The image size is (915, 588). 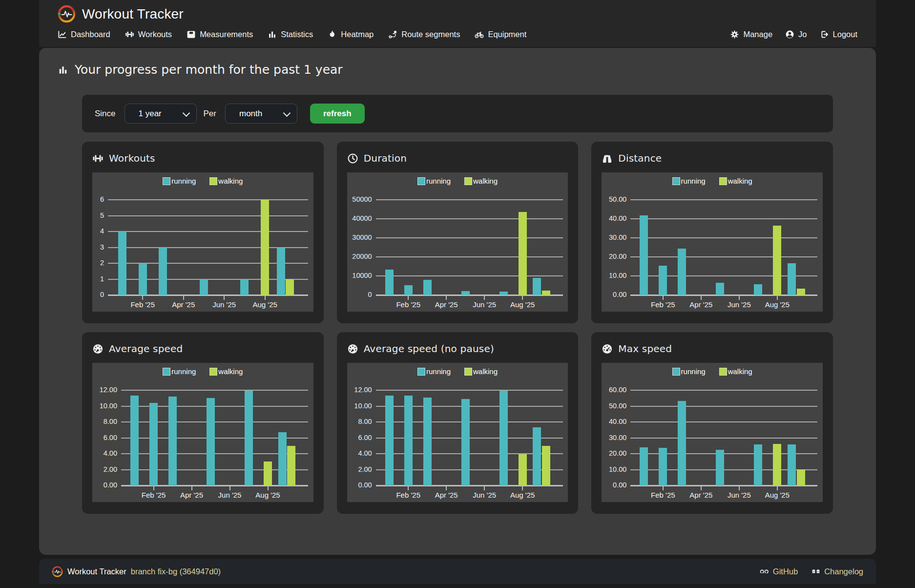 What do you see at coordinates (292, 34) in the screenshot?
I see `nav-left: DashboardWorkoutsMeasurementsStatisticsH…` at bounding box center [292, 34].